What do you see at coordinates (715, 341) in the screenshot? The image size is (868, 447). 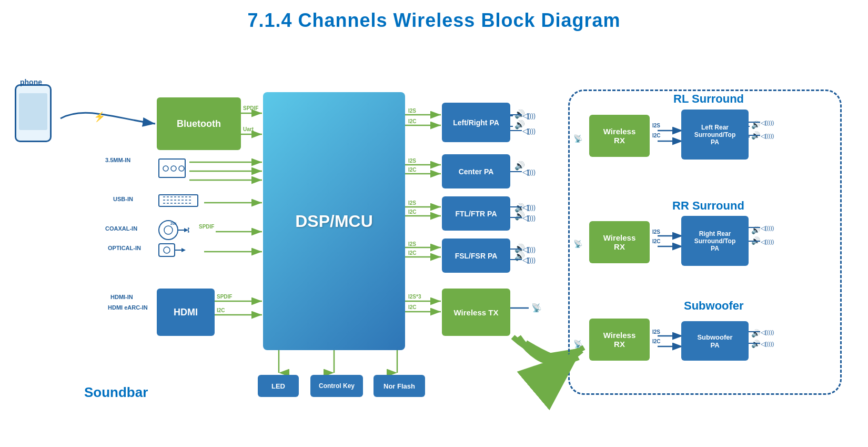 I see `subwoofer-pa-block: Subwoofer PA` at bounding box center [715, 341].